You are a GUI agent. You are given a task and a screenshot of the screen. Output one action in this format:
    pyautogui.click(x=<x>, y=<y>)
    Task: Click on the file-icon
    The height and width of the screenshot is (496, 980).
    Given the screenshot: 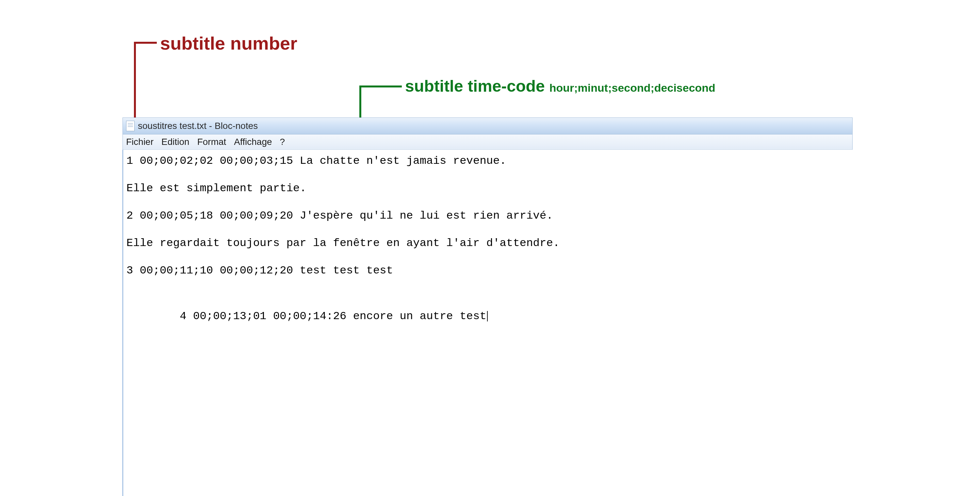 What is the action you would take?
    pyautogui.click(x=130, y=126)
    